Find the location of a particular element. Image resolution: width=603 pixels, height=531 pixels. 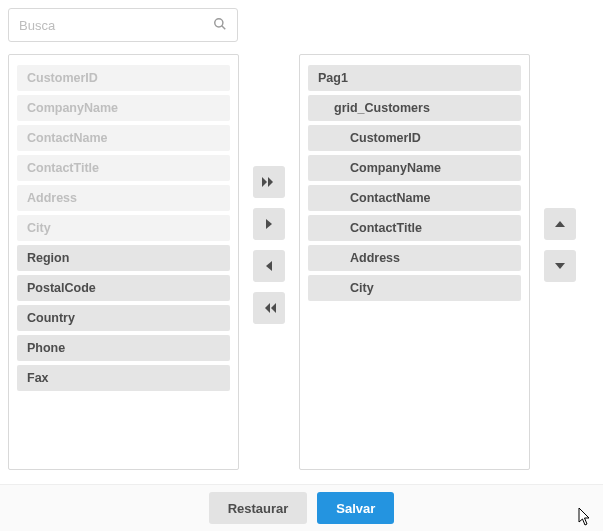

available-field-item: PostalCode is located at coordinates (124, 288).